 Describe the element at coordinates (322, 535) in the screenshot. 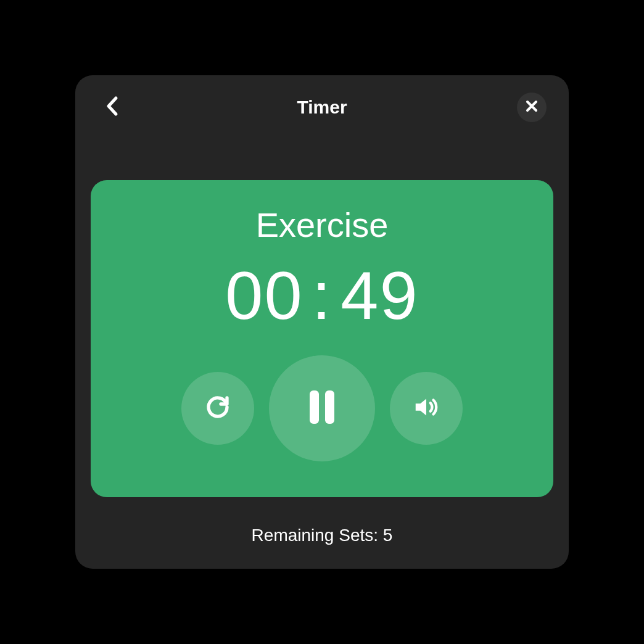

I see `remaining-sets-label: Remaining Sets: 5` at that location.